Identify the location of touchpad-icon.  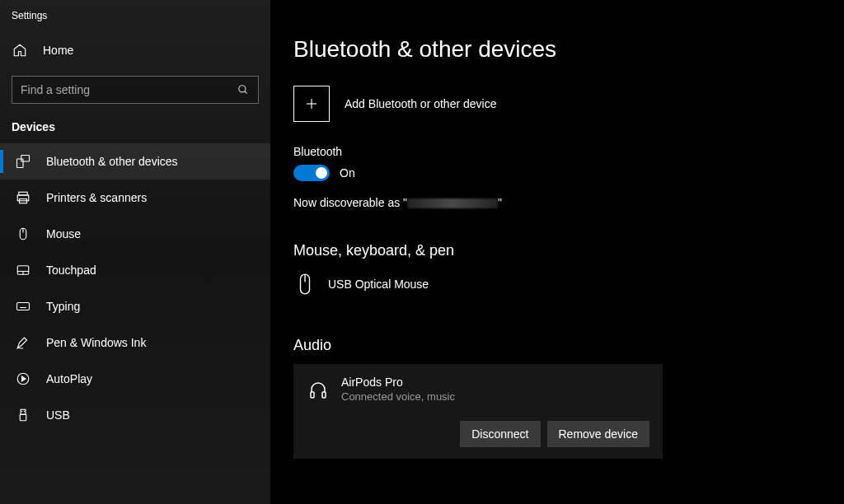
(23, 270).